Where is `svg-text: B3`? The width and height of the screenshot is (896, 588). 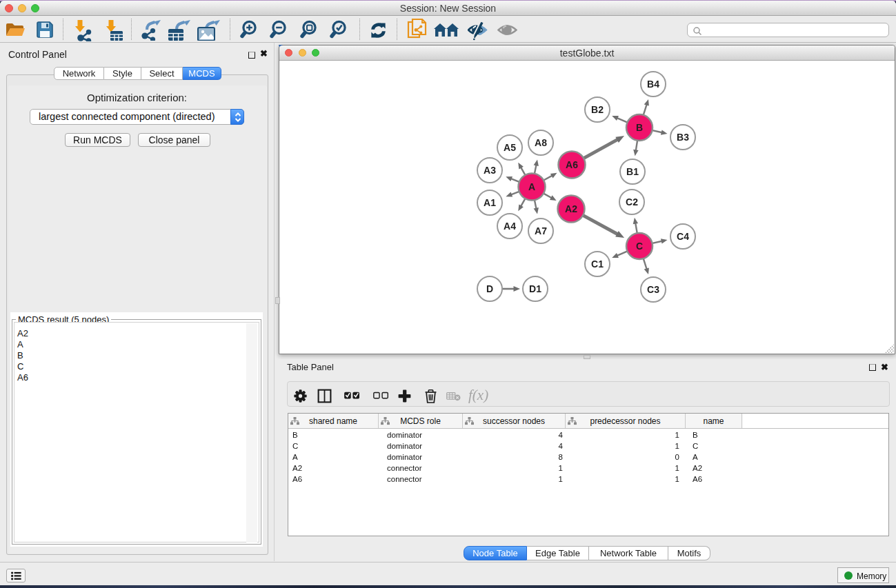
svg-text: B3 is located at coordinates (683, 137).